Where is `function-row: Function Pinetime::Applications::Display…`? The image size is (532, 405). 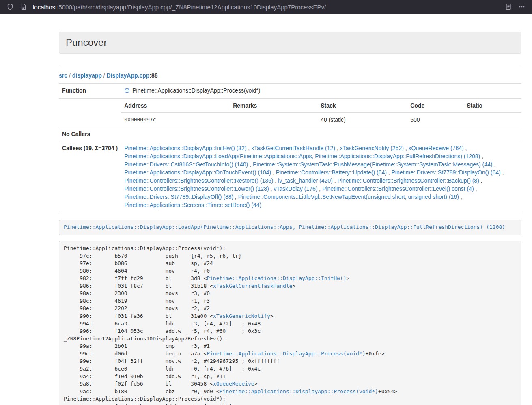 function-row: Function Pinetime::Applications::Display… is located at coordinates (290, 91).